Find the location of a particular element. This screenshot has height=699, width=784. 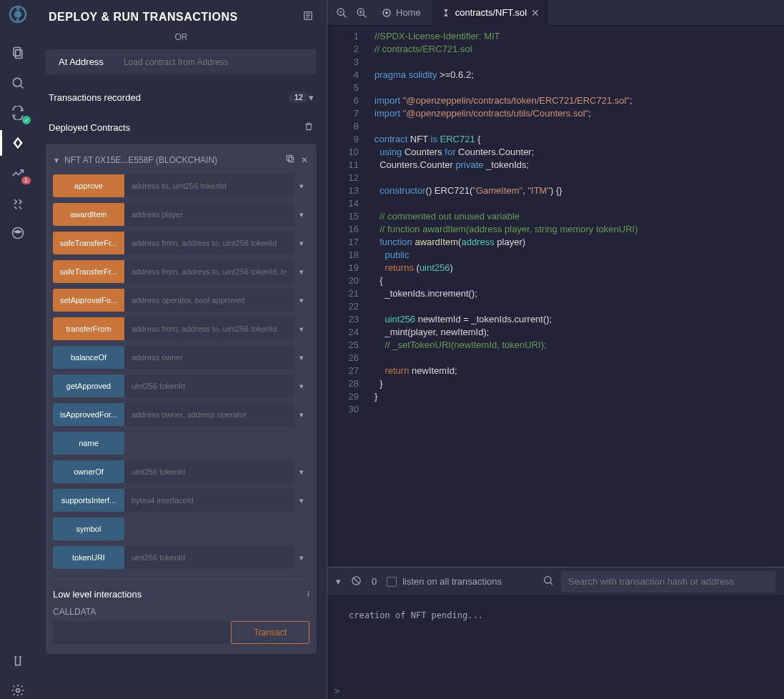

terminal-search-input is located at coordinates (668, 582).